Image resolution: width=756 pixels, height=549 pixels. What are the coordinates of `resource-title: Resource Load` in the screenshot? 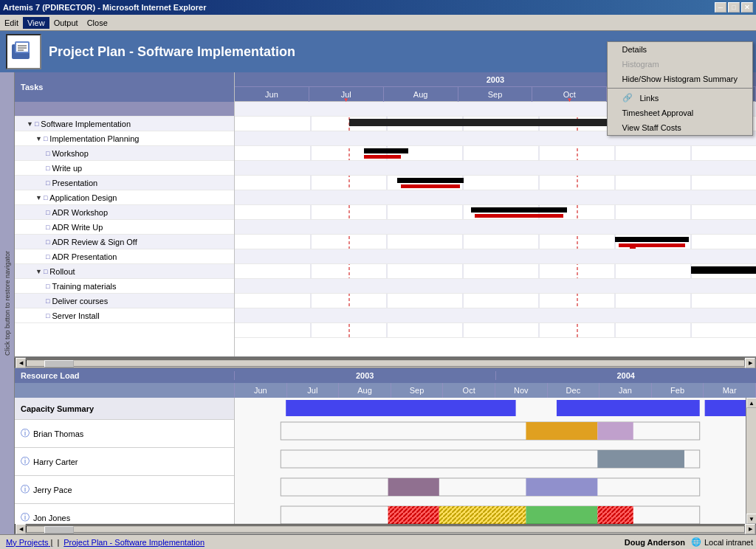 It's located at (125, 376).